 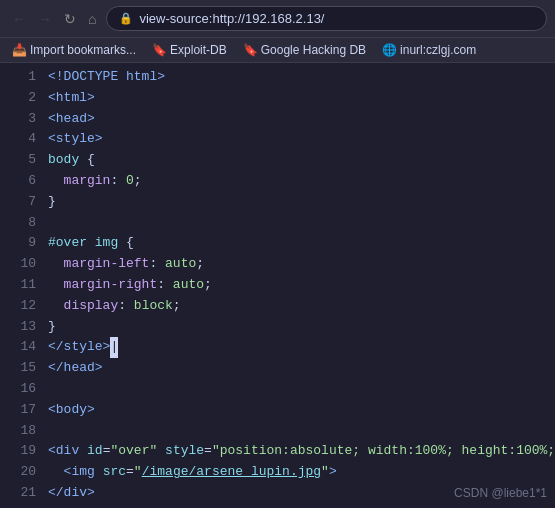 What do you see at coordinates (22, 410) in the screenshot?
I see `line-number: 17` at bounding box center [22, 410].